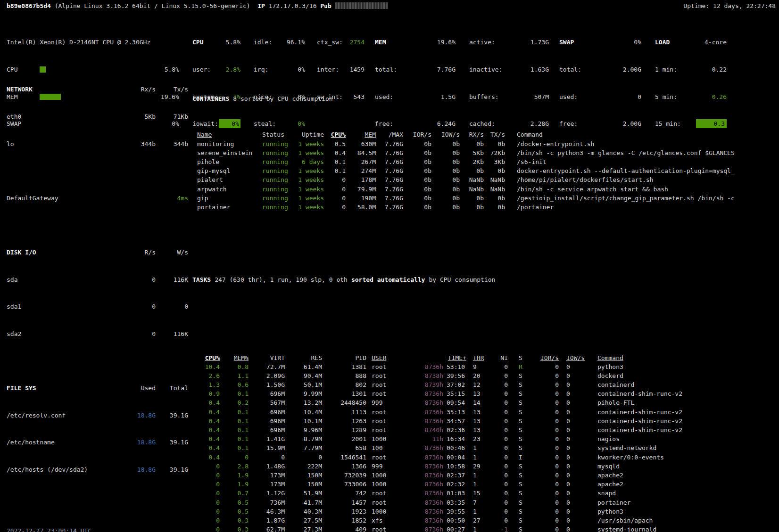  What do you see at coordinates (683, 502) in the screenshot?
I see `cell-command: portainer` at bounding box center [683, 502].